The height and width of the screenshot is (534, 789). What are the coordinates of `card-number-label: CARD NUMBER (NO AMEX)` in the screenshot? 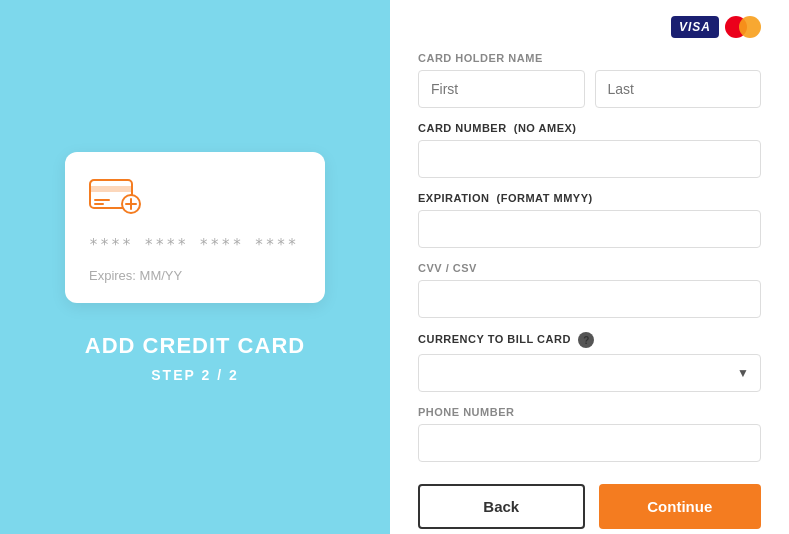 It's located at (590, 128).